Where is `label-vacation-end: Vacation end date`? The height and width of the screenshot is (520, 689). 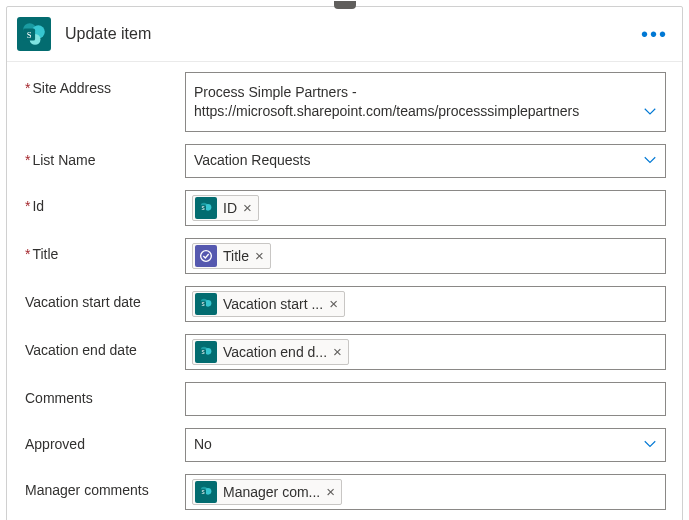
label-vacation-end: Vacation end date is located at coordinates (105, 346).